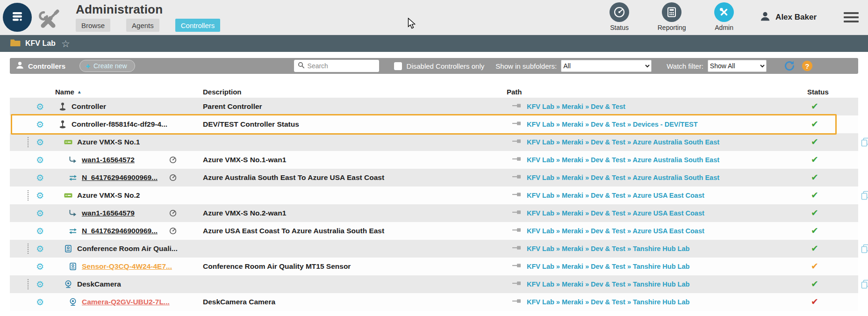 The height and width of the screenshot is (316, 868). I want to click on breadcrumb-folder: KFV Lab, so click(40, 43).